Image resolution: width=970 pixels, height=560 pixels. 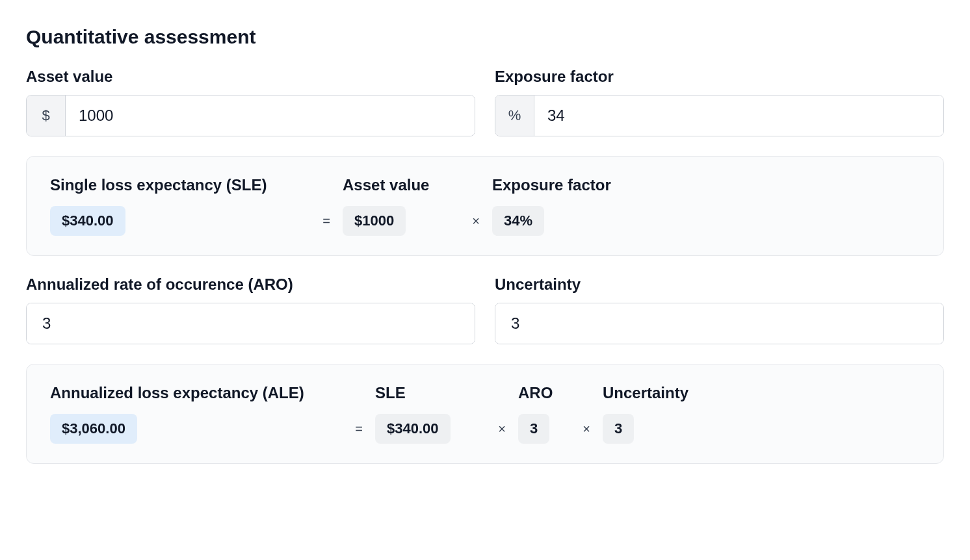 I want to click on ale-unc-value: 3, so click(x=618, y=429).